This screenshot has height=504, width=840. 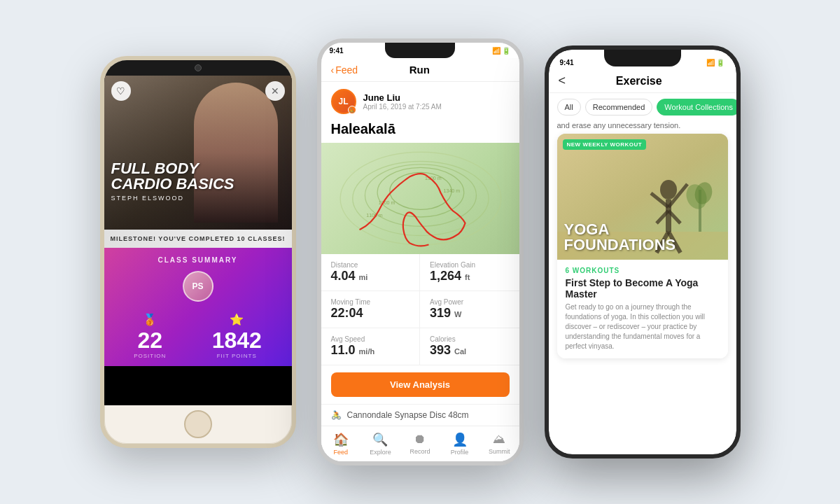 I want to click on phone2-tab-explore: 🔍 Explore, so click(x=381, y=442).